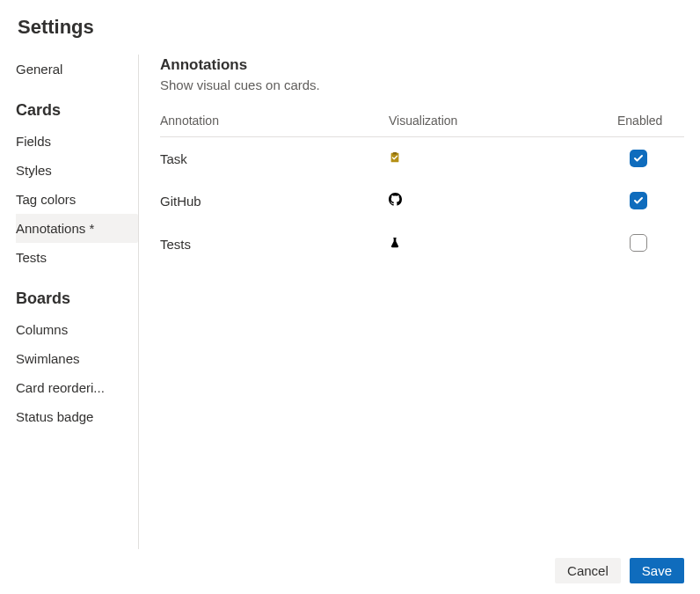 This screenshot has height=594, width=700. Describe the element at coordinates (351, 27) in the screenshot. I see `page-title: Settings` at that location.